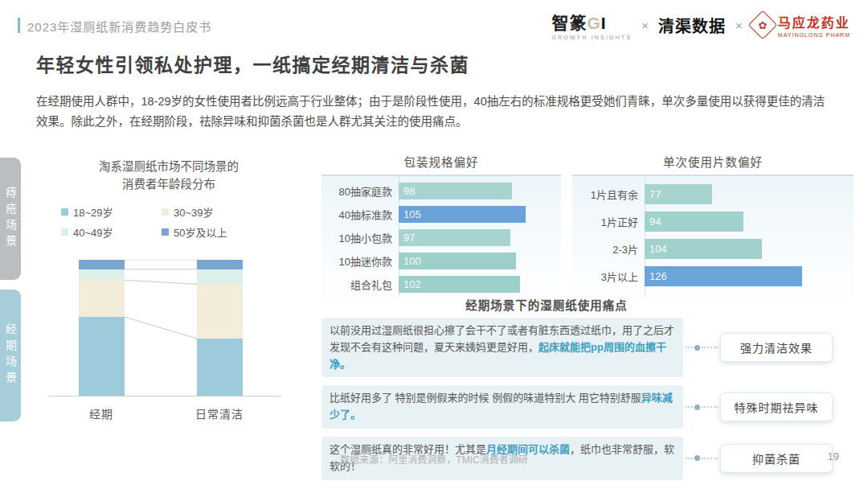 This screenshot has width=868, height=489. What do you see at coordinates (569, 23) in the screenshot?
I see `zhizhuan-text: 智篆` at bounding box center [569, 23].